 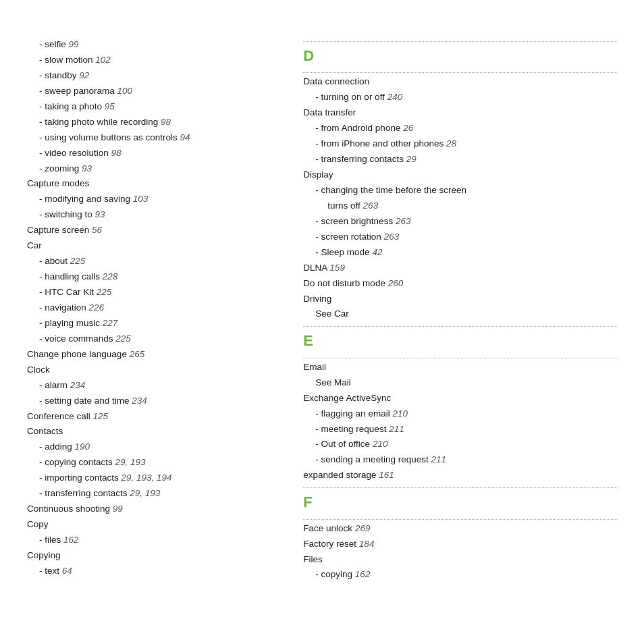 What do you see at coordinates (460, 529) in the screenshot?
I see `entry-main: Face unlock 269` at bounding box center [460, 529].